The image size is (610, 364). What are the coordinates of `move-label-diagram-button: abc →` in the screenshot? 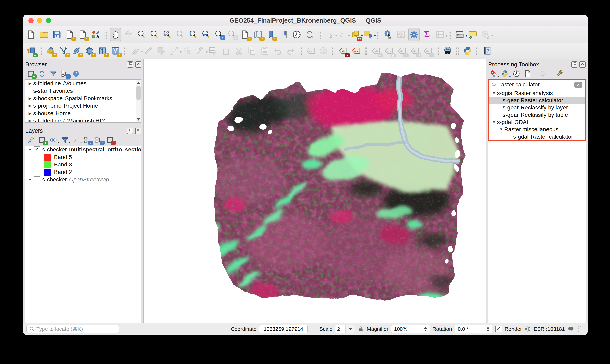 It's located at (402, 51).